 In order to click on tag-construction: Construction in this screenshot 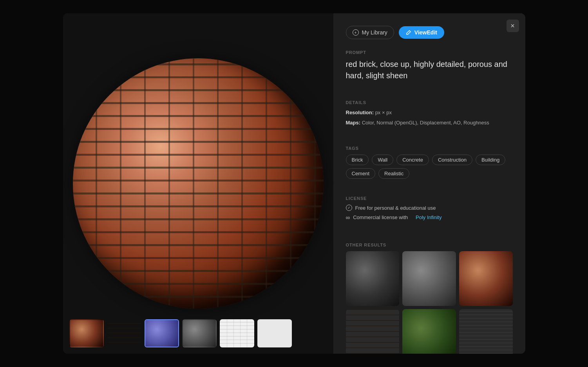, I will do `click(452, 160)`.